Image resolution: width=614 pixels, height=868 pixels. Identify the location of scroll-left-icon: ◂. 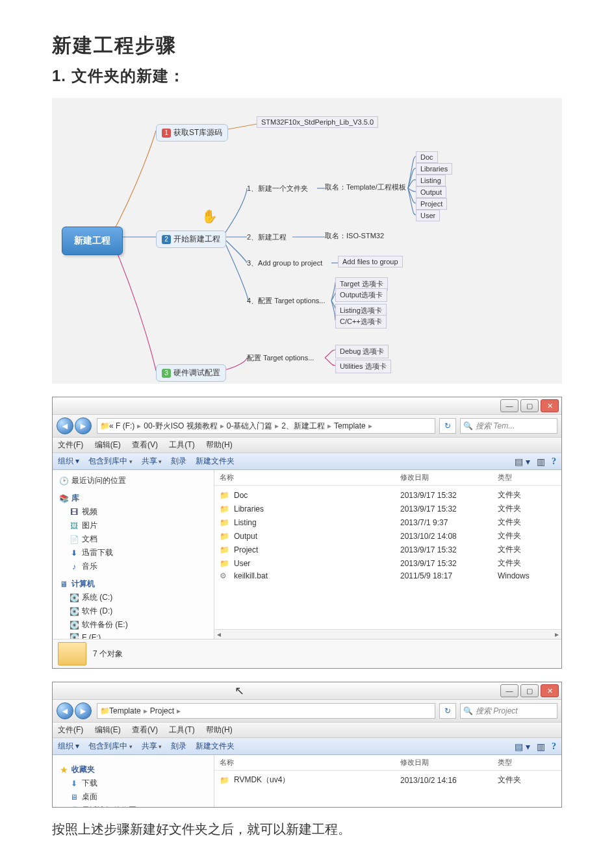
(219, 634).